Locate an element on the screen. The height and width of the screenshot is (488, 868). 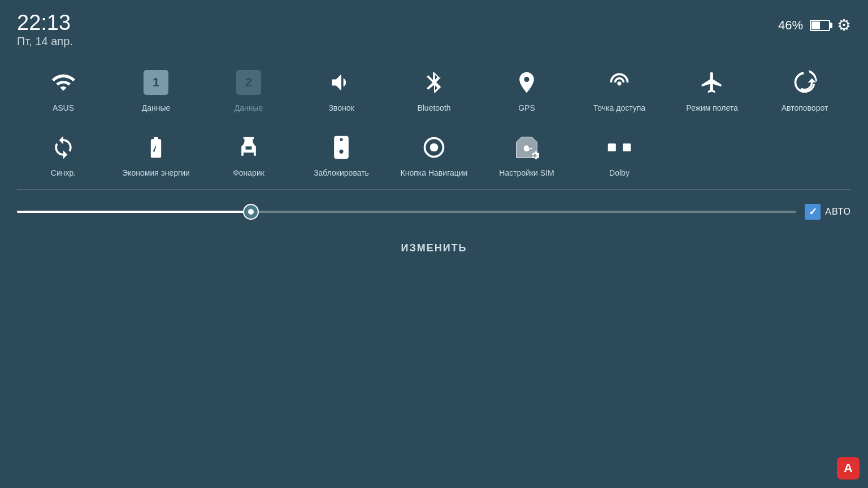
time-block: 22:13 Пт, 14 апр. is located at coordinates (45, 29).